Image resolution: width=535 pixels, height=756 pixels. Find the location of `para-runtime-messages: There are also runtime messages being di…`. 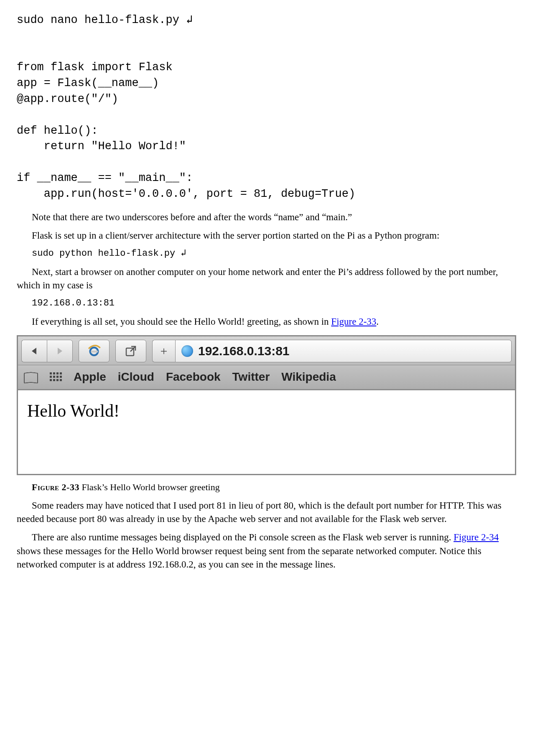

para-runtime-messages: There are also runtime messages being di… is located at coordinates (268, 551).